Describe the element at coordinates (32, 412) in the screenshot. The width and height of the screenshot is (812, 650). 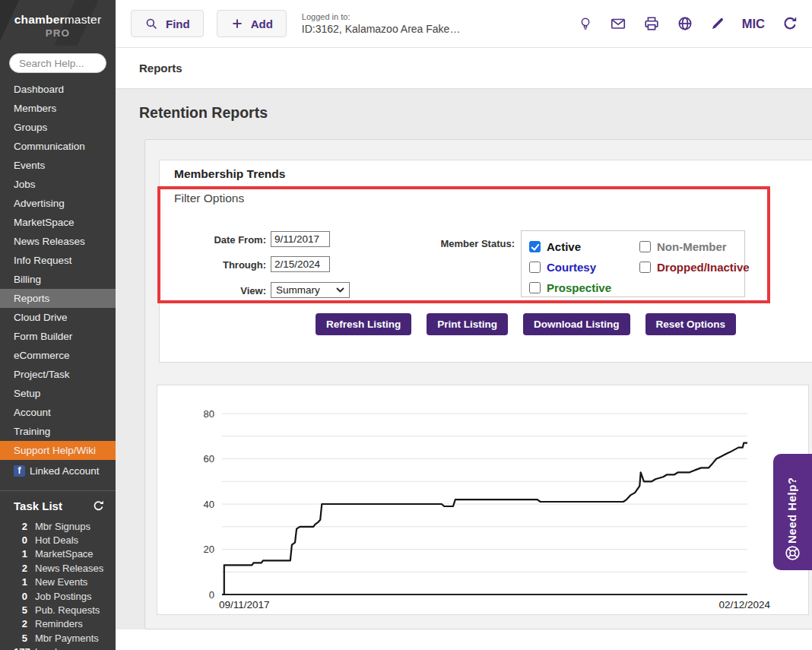
I see `sidebar-item-label: Account` at that location.